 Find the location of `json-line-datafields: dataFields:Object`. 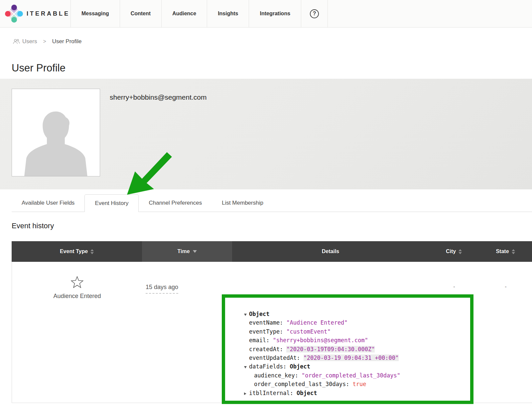

json-line-datafields: dataFields:Object is located at coordinates (348, 366).